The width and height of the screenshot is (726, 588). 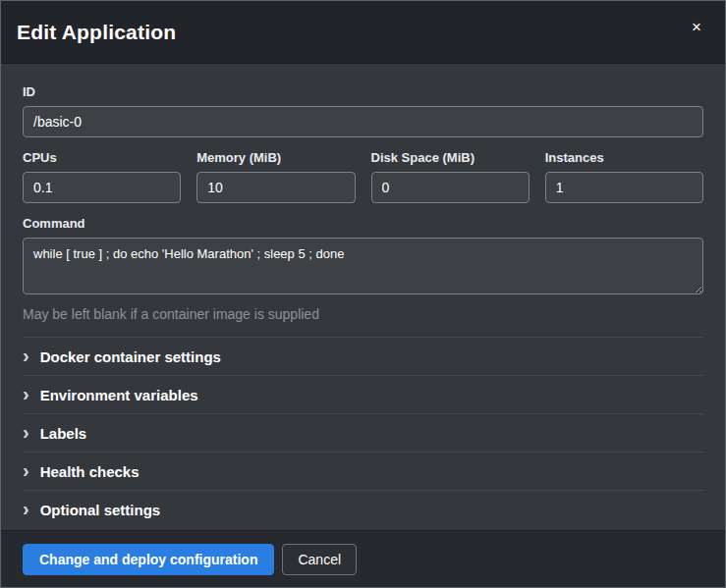 What do you see at coordinates (102, 187) in the screenshot?
I see `cpus-input` at bounding box center [102, 187].